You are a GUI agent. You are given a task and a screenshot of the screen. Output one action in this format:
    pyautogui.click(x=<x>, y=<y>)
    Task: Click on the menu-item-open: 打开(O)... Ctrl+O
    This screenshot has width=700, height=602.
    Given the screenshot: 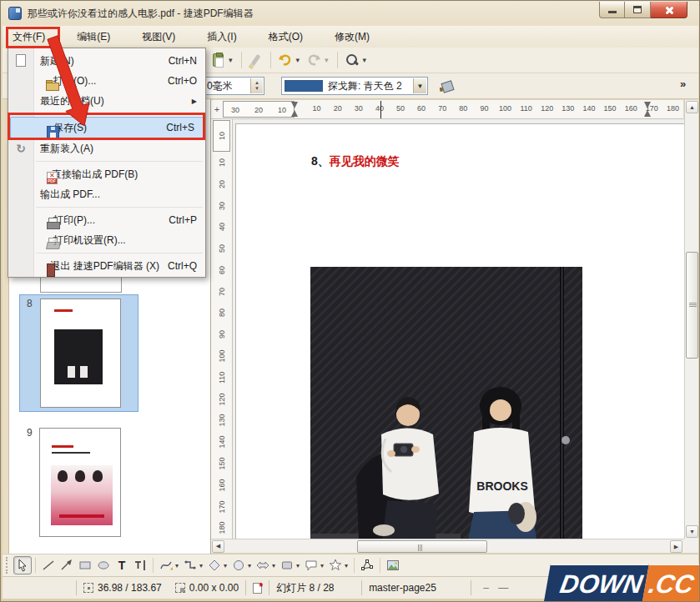 What is the action you would take?
    pyautogui.click(x=107, y=81)
    